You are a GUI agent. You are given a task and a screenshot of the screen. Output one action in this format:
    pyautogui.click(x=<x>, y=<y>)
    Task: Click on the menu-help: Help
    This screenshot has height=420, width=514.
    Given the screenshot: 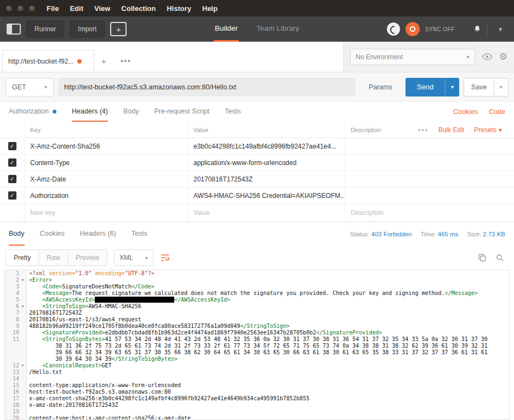 What is the action you would take?
    pyautogui.click(x=210, y=9)
    